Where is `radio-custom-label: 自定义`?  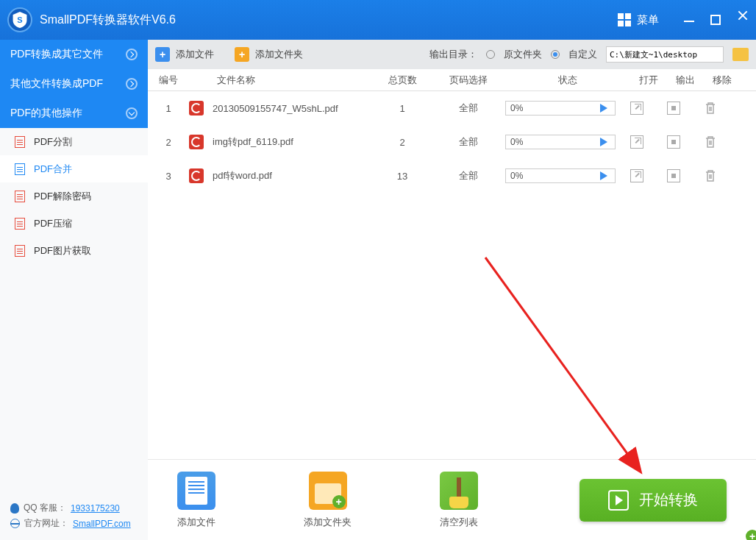
radio-custom-label: 自定义 is located at coordinates (582, 54).